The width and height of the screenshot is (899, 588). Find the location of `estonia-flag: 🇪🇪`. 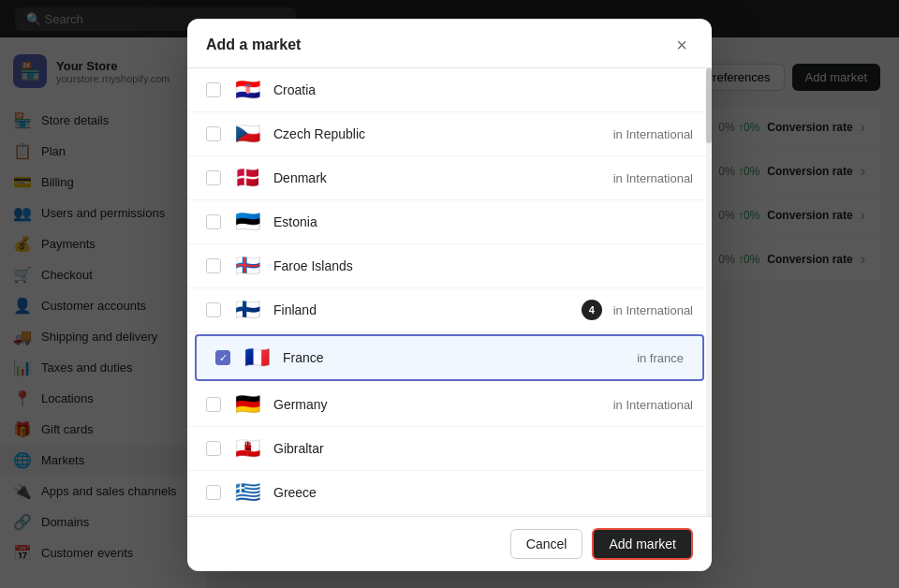

estonia-flag: 🇪🇪 is located at coordinates (247, 222).